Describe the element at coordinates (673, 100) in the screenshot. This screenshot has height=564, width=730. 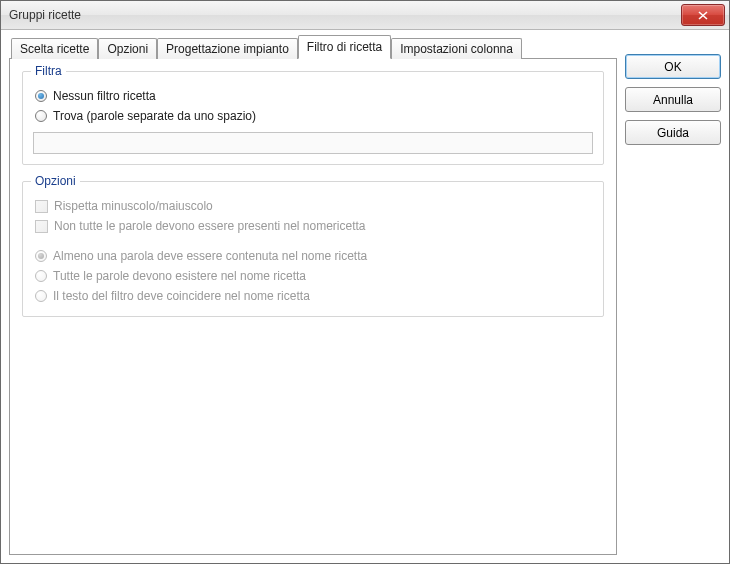
I see `button-label: Annulla` at that location.